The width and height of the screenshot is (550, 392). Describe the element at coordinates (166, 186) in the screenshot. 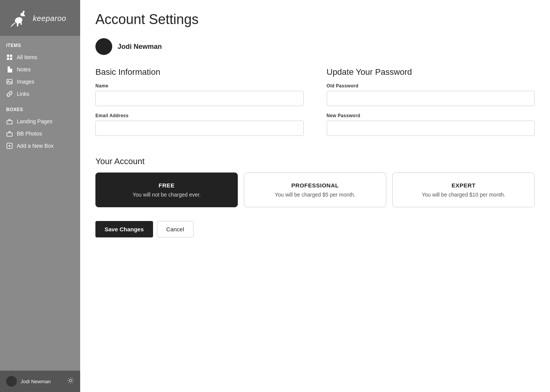

I see `plan-name-free: FREE` at that location.